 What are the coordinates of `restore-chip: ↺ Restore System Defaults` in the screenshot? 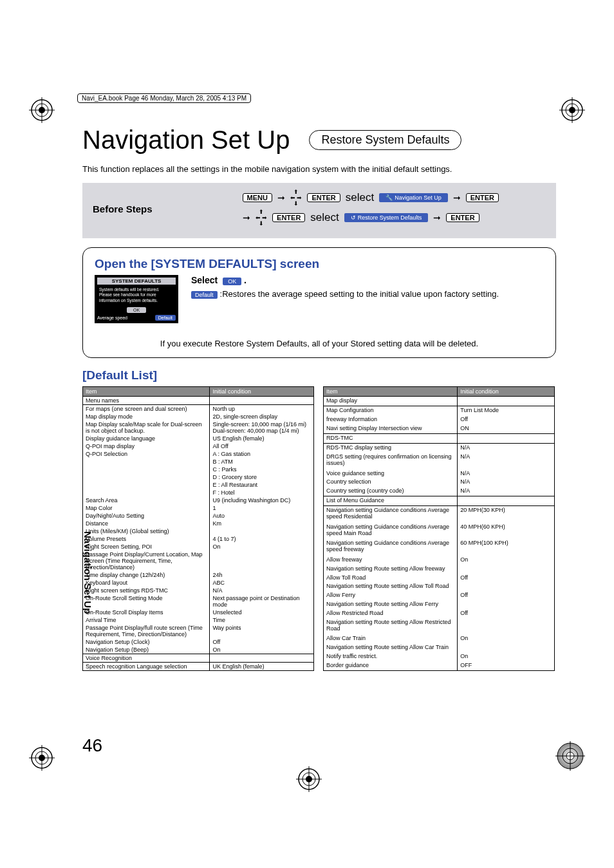 It's located at (386, 218).